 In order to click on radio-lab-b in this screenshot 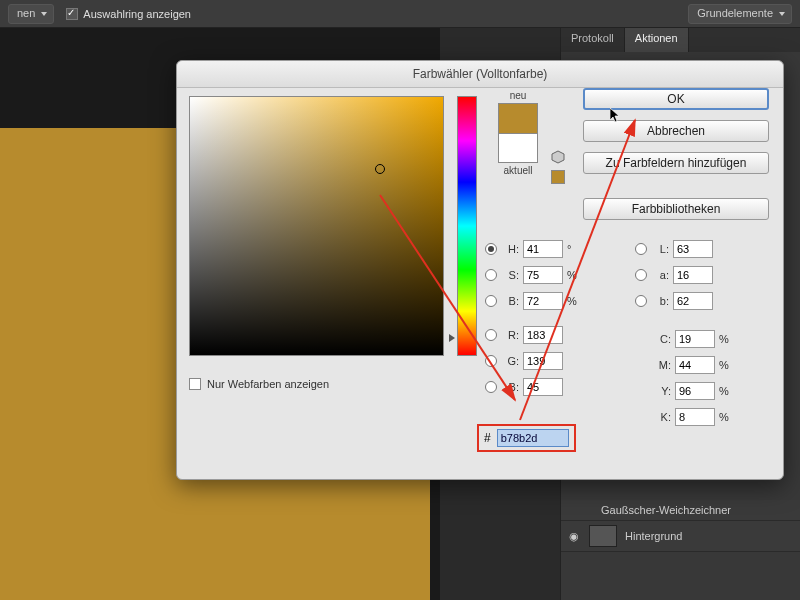, I will do `click(641, 301)`.